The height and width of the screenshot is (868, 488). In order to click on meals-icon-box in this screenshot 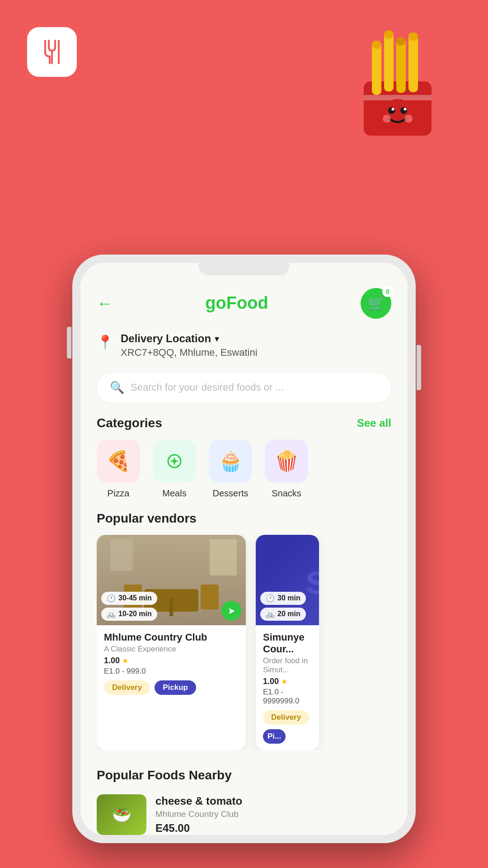, I will do `click(174, 461)`.